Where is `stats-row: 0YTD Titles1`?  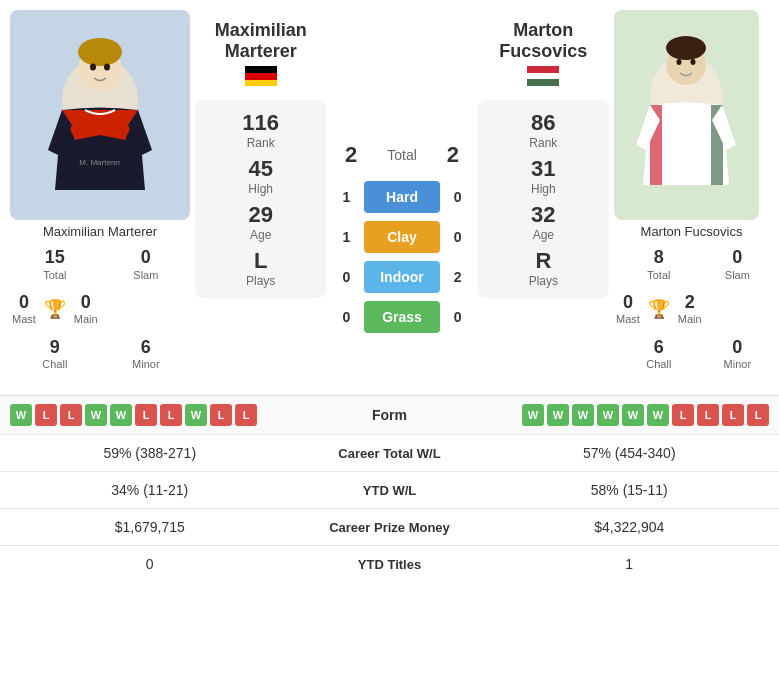
stats-row: 0YTD Titles1 is located at coordinates (390, 564).